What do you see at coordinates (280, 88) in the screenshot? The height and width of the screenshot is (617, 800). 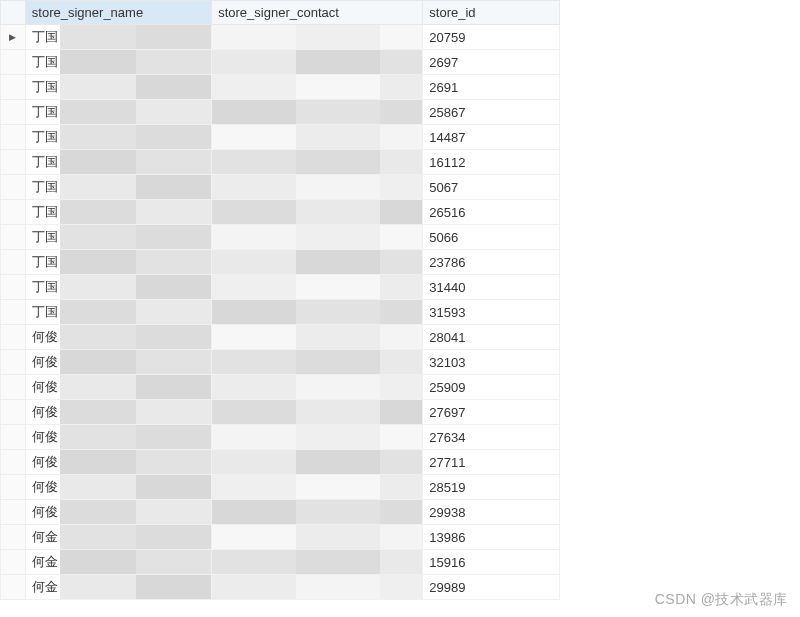 I see `table-row: 丁国2691` at bounding box center [280, 88].